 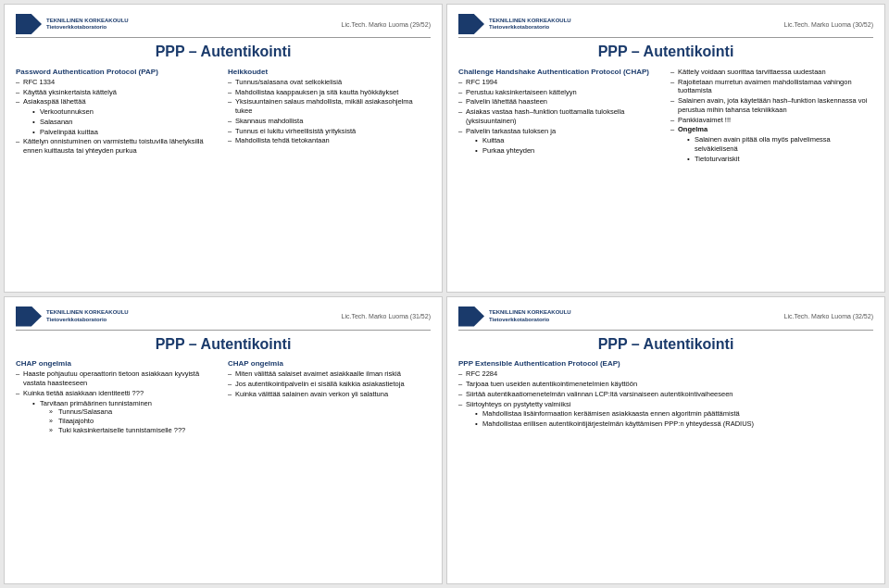 I want to click on slide-2-section-1: Challenge Handshake Authentication Proto…, so click(x=559, y=72).